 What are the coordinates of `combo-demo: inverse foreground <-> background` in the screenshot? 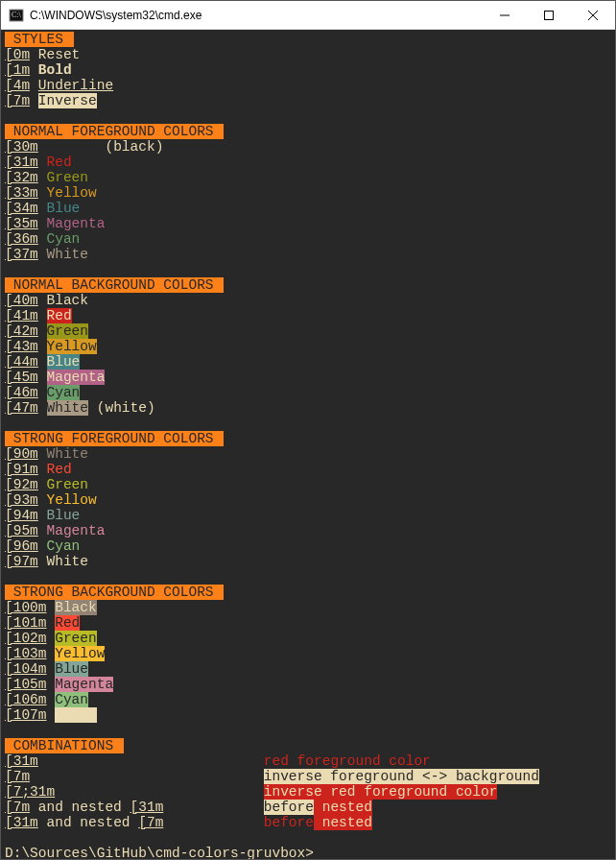 It's located at (401, 776).